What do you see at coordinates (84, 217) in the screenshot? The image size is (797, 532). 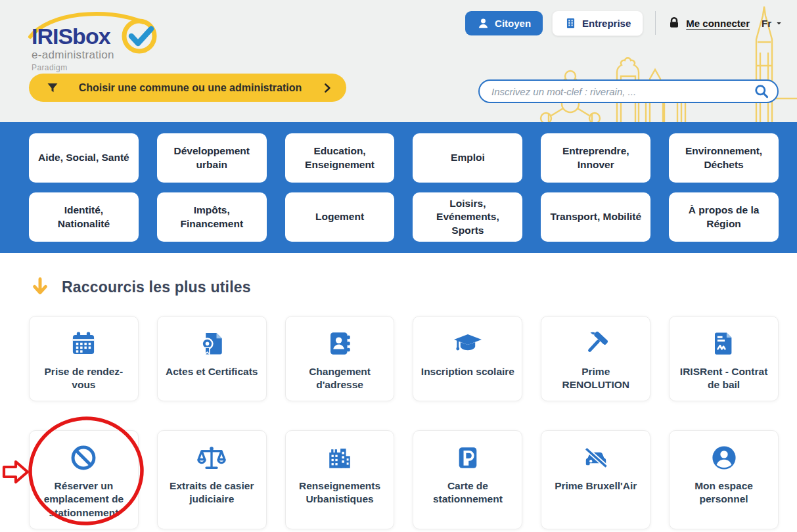 I see `category-identite-nationalite: Identité, Nationalité` at bounding box center [84, 217].